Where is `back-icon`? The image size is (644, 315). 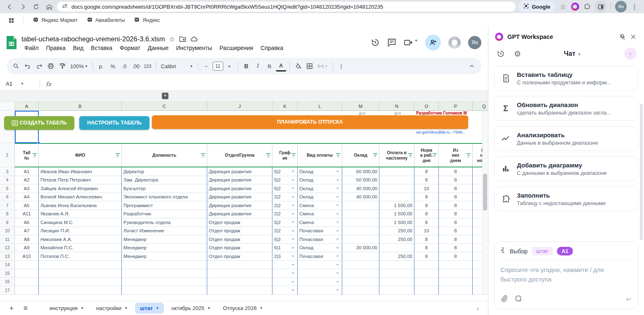 back-icon is located at coordinates (9, 7).